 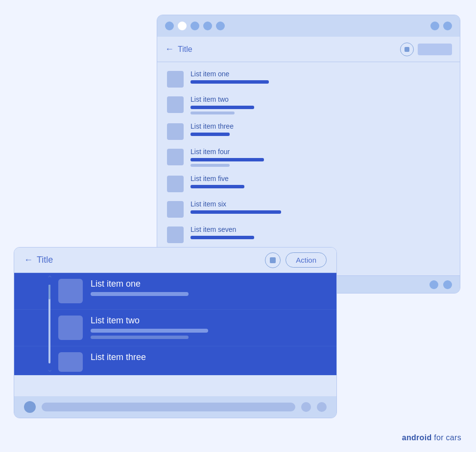 I want to click on back-app-bar: ← Title, so click(x=309, y=49).